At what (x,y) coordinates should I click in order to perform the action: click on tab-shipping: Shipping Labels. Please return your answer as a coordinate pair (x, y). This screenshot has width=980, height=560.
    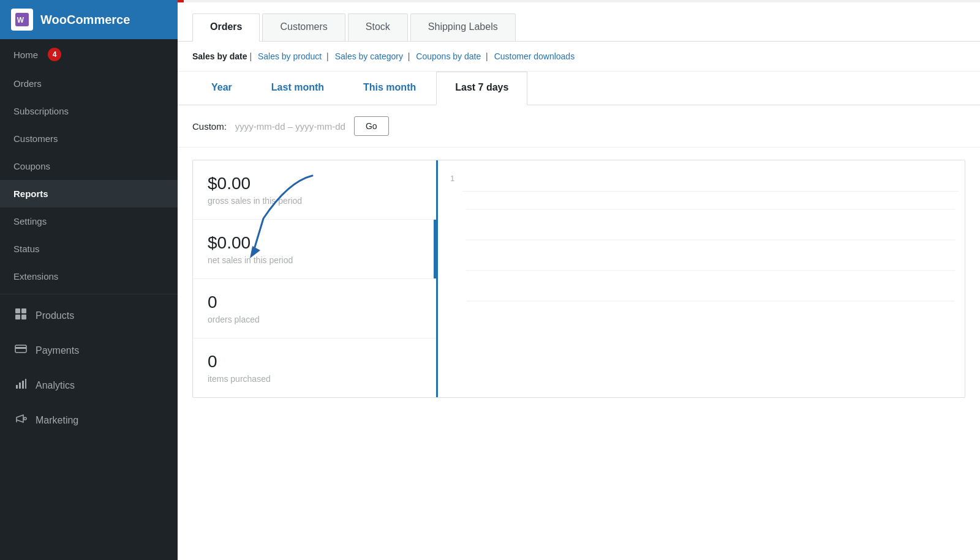
    Looking at the image, I should click on (463, 27).